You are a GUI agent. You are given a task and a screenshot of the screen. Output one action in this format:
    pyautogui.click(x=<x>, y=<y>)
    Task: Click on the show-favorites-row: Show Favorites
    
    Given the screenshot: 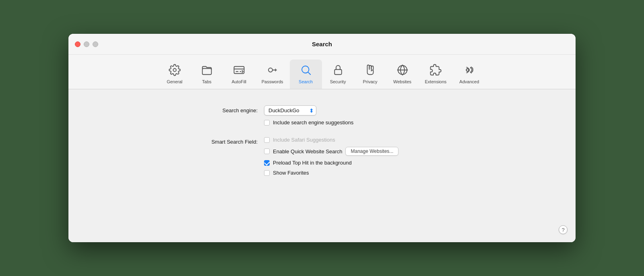 What is the action you would take?
    pyautogui.click(x=331, y=173)
    